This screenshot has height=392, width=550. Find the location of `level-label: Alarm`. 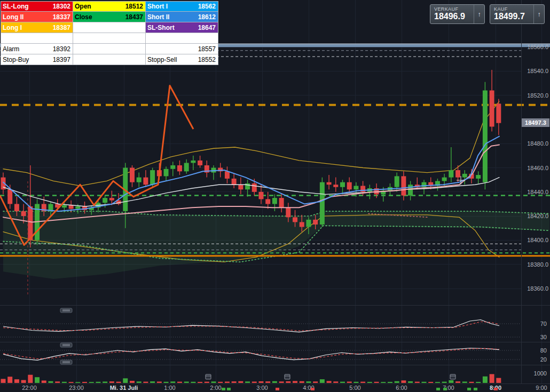

level-label: Alarm is located at coordinates (21, 49).